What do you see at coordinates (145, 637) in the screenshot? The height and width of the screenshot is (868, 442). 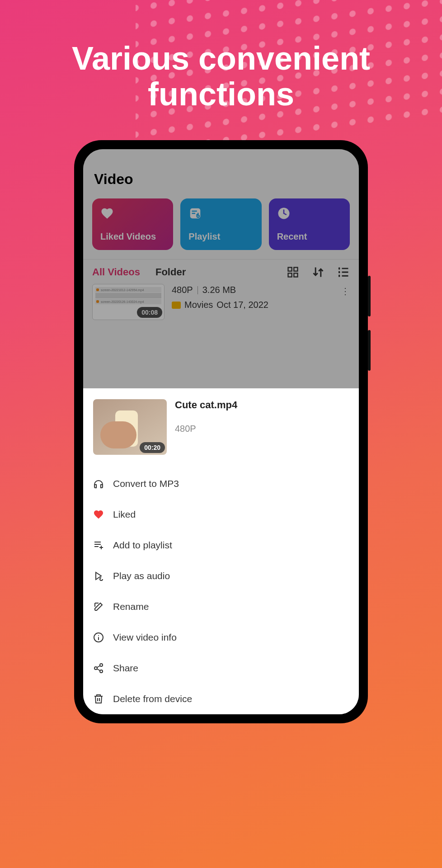 I see `action-label: View video info` at bounding box center [145, 637].